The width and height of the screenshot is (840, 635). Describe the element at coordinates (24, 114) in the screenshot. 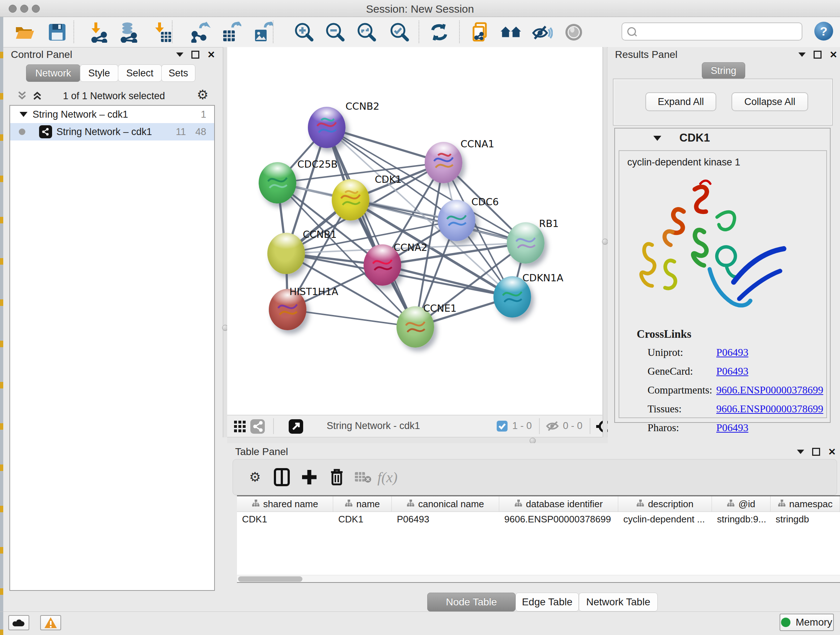

I see `collection-disclosure-icon` at that location.